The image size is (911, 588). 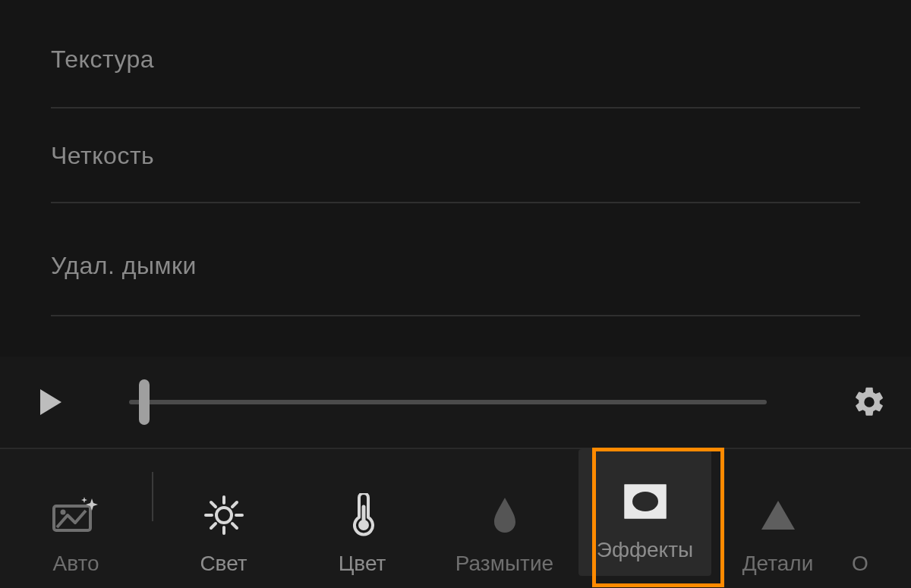 What do you see at coordinates (645, 550) in the screenshot?
I see `tab-label: Эффекты` at bounding box center [645, 550].